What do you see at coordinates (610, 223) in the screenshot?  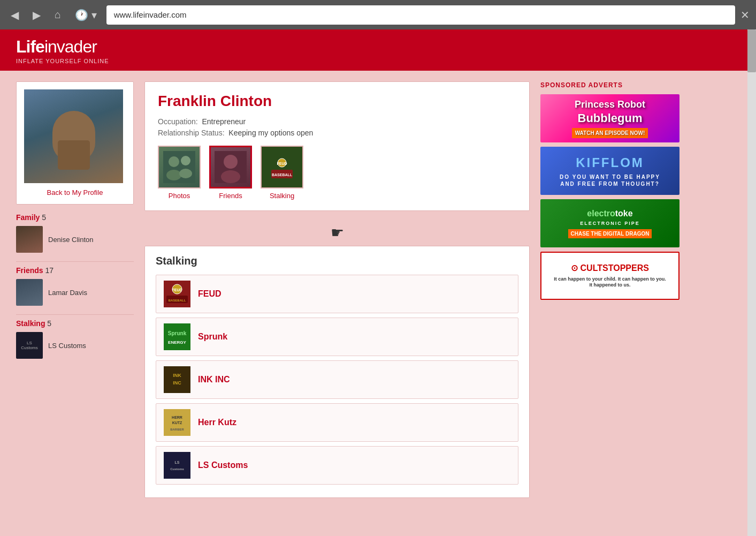 I see `ad-electrotoke-text: electrotoke ELECTRONIC PIPE CHASE THE DI…` at bounding box center [610, 223].